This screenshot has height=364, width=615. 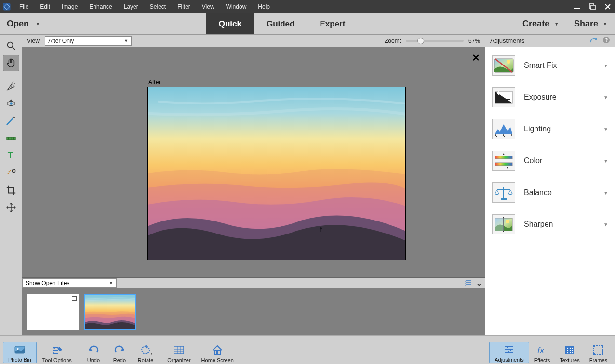 I want to click on bottom-label: Textures, so click(x=570, y=360).